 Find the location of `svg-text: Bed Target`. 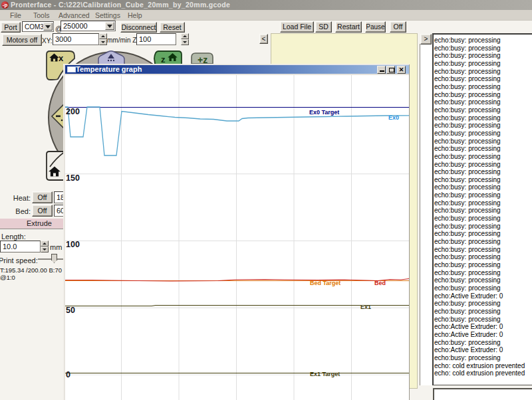

svg-text: Bed Target is located at coordinates (325, 283).